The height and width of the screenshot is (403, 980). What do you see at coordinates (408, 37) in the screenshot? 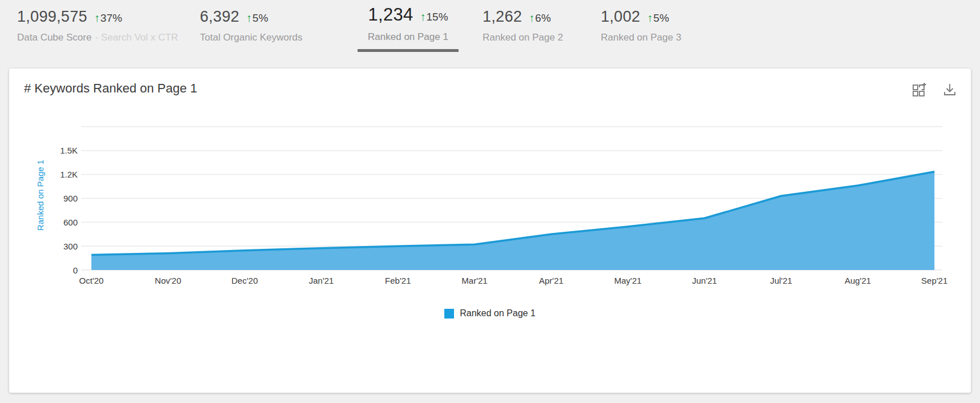
I see `stat-label: Ranked on Page 1` at bounding box center [408, 37].